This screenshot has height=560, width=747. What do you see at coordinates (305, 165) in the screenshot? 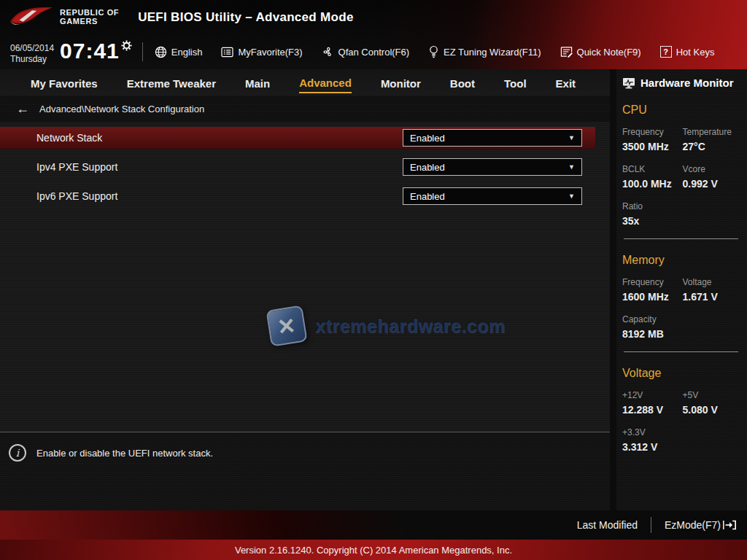
I see `settings-list: Network Stack Enabled ▼ Ipv4 PXE Support…` at bounding box center [305, 165].